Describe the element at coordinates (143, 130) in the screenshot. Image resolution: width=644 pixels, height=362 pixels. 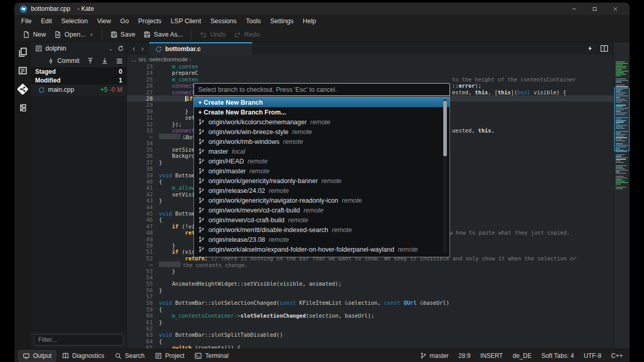
I see `line-number: 33` at that location.